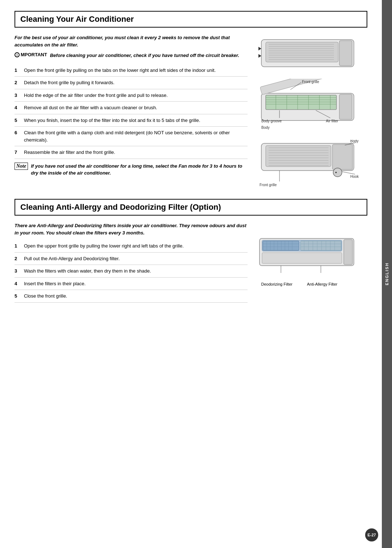 The image size is (392, 548). What do you see at coordinates (311, 107) in the screenshot?
I see `diagram2-wrap: Front grille Body groove Body Air filter` at bounding box center [311, 107].